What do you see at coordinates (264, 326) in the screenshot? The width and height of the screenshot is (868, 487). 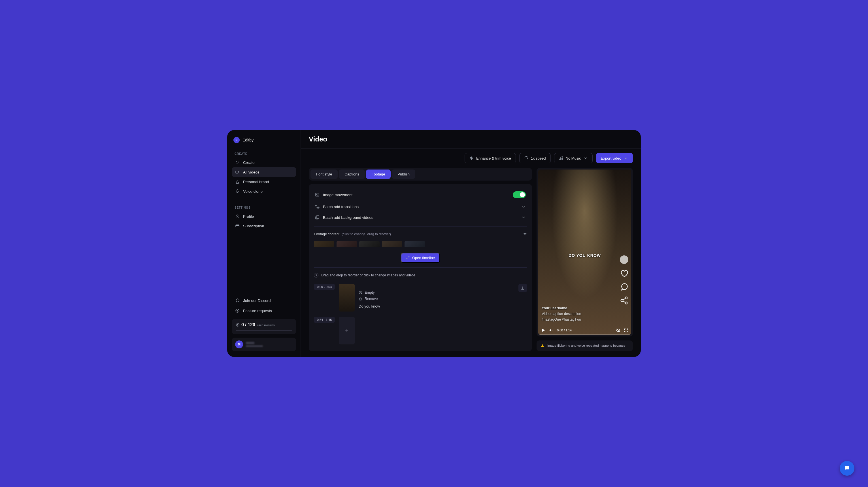 I see `usage-box: 0 / 120 used minutes` at bounding box center [264, 326].